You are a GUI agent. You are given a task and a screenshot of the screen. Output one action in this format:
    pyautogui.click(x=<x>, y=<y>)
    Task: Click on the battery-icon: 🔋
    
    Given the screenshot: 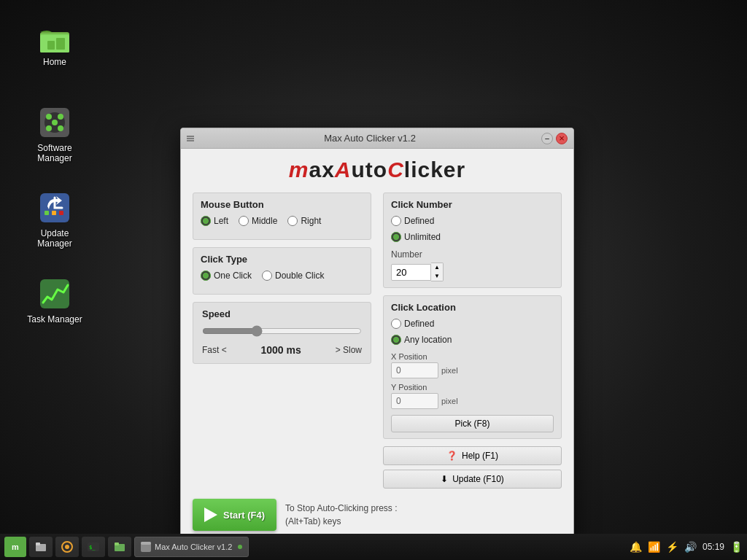 What is the action you would take?
    pyautogui.click(x=737, y=547)
    